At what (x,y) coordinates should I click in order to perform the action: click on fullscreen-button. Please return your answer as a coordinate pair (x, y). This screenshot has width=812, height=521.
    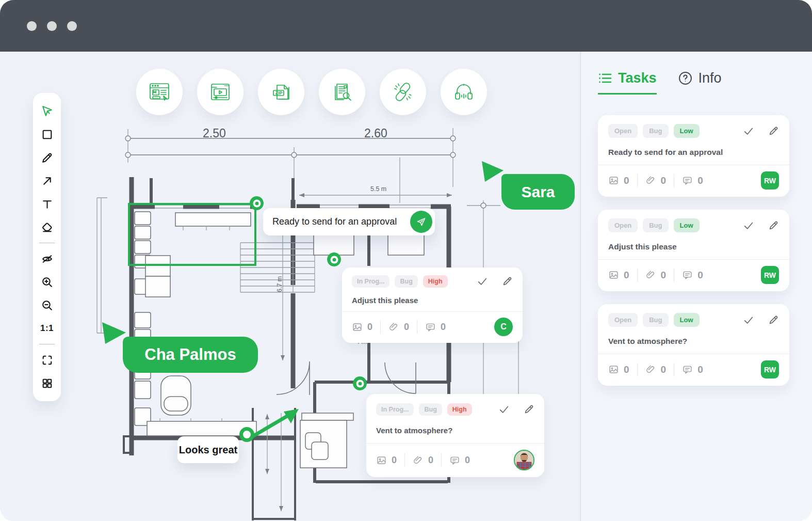
    Looking at the image, I should click on (47, 360).